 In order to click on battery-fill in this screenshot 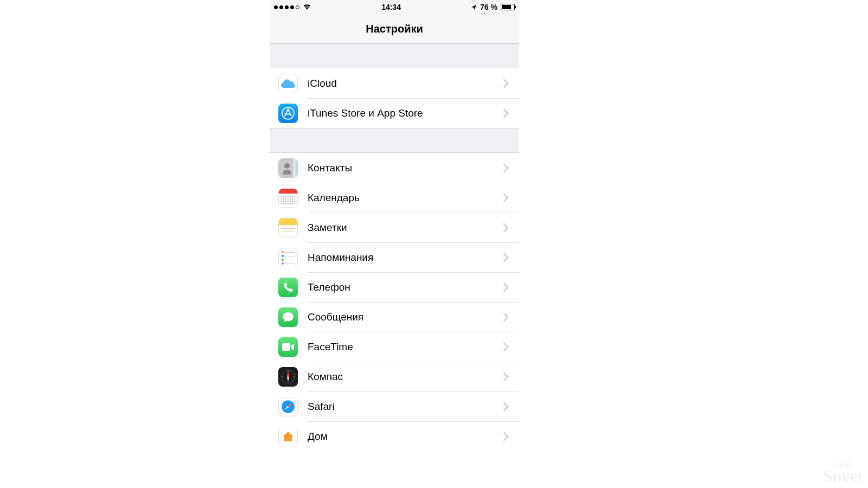, I will do `click(507, 7)`.